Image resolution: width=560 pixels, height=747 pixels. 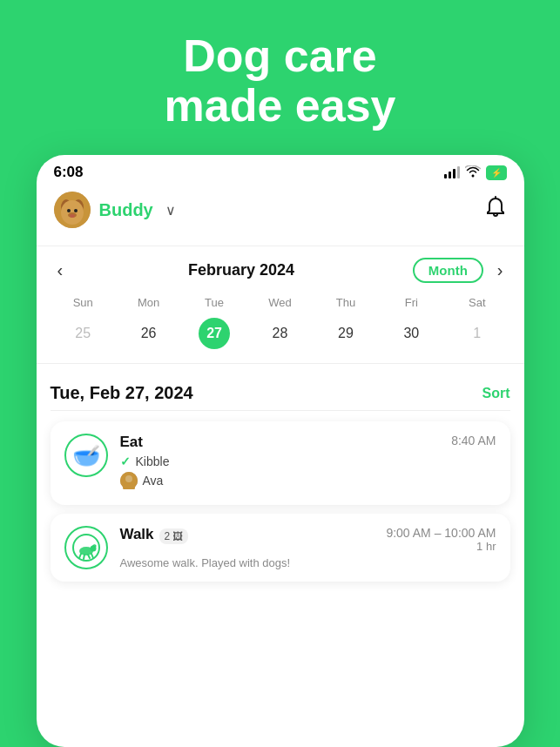 I want to click on avatar, so click(x=72, y=210).